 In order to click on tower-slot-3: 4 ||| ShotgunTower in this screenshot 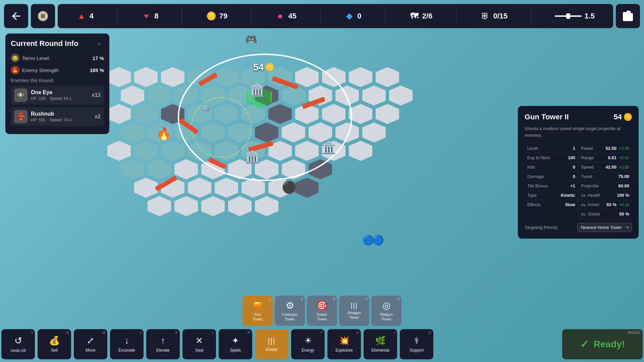, I will do `click(354, 311)`.